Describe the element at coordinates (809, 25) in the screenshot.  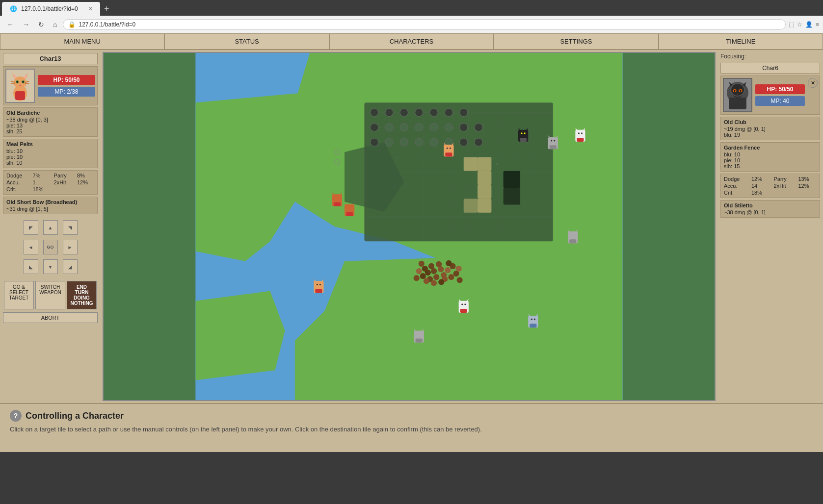
I see `profile-icon: 👤` at that location.